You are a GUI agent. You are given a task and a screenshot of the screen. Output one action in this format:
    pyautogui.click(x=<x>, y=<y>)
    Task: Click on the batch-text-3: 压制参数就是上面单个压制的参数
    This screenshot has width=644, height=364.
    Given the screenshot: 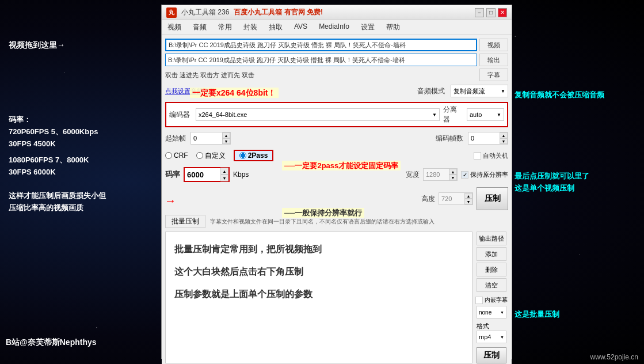 What is the action you would take?
    pyautogui.click(x=319, y=295)
    